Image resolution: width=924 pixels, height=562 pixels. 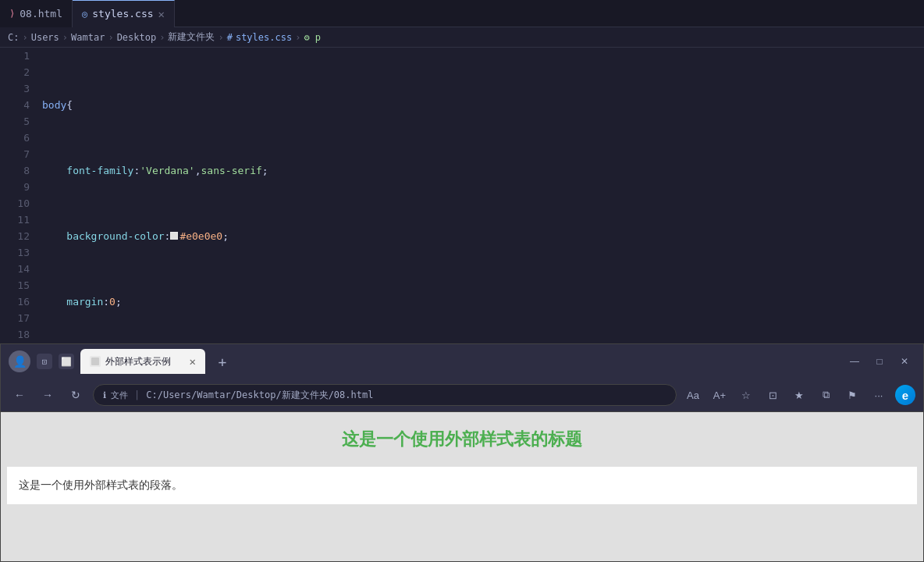 I want to click on css-file-icon: ◎, so click(x=84, y=14).